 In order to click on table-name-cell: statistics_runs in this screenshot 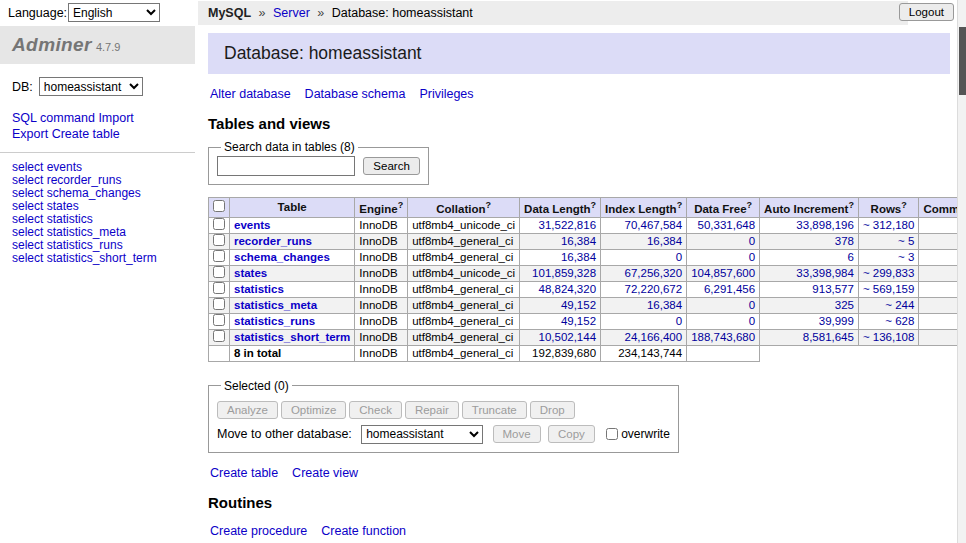, I will do `click(292, 321)`.